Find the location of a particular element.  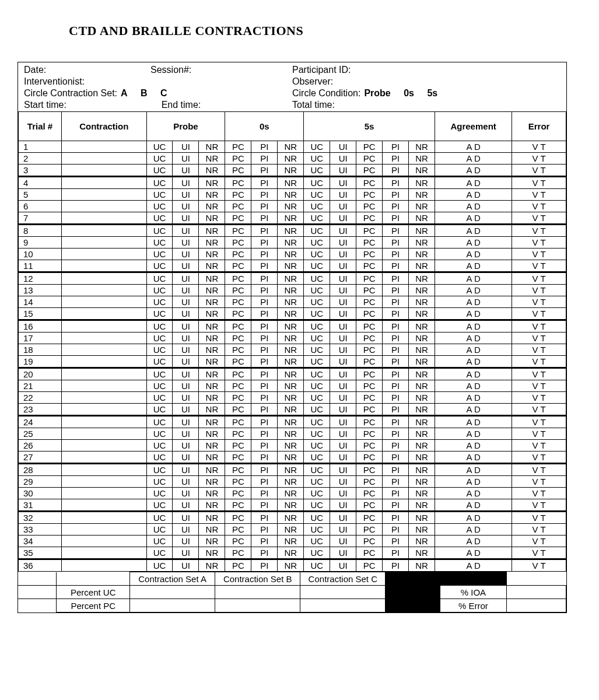

circle-condition-options: Probe 0s 5s is located at coordinates (406, 93).